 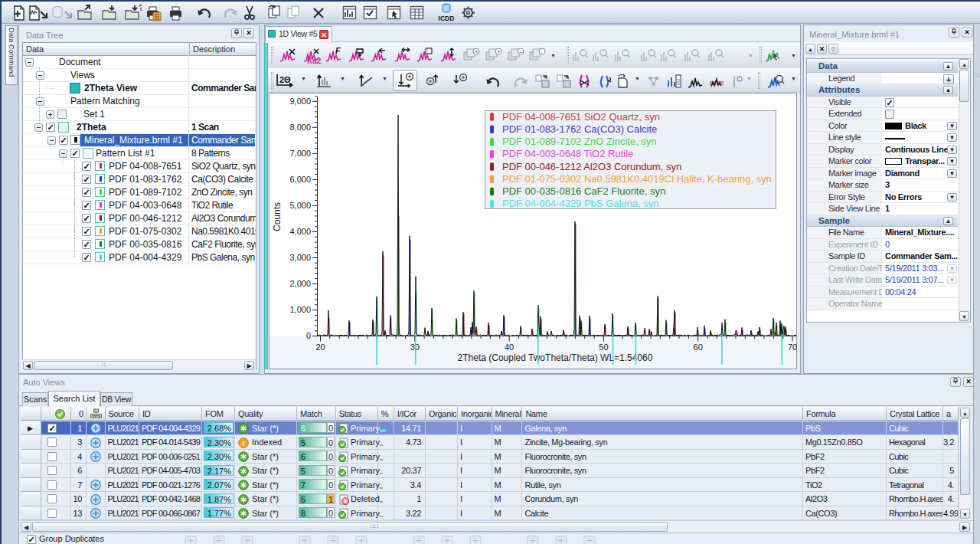 I want to click on svg-text: 50, so click(x=603, y=347).